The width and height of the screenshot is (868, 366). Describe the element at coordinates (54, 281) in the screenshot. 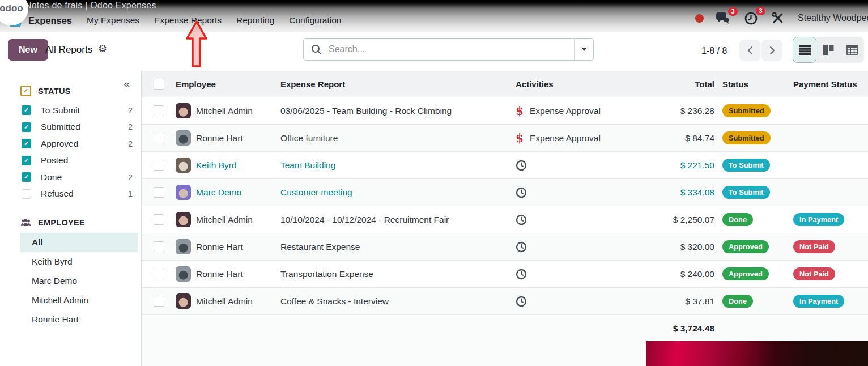

I see `employee-filter-label: Marc Demo` at that location.